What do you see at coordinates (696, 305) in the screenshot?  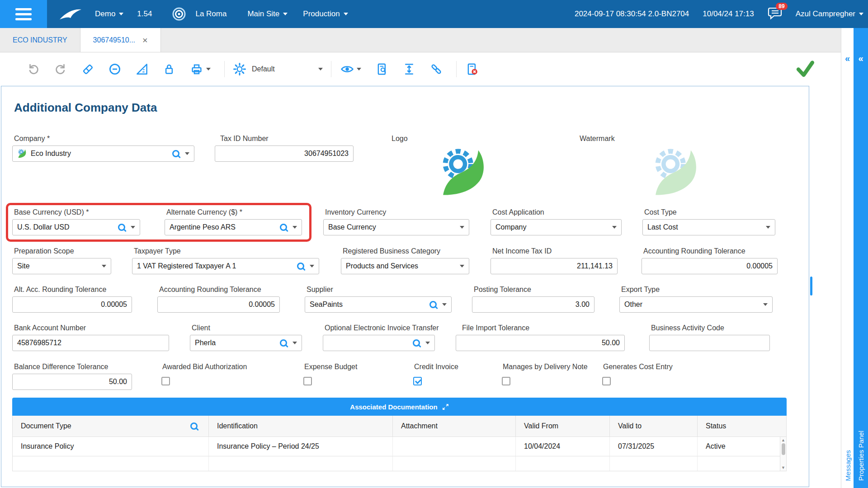 I see `export-type-select: Other` at bounding box center [696, 305].